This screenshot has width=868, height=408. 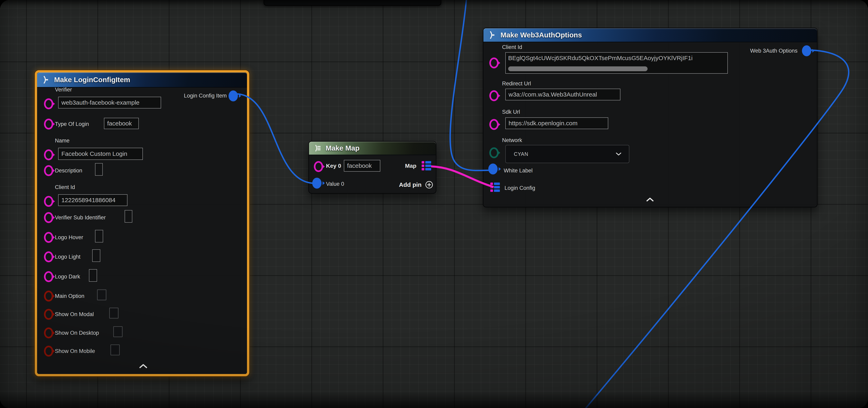 What do you see at coordinates (317, 148) in the screenshot?
I see `make-map-icon` at bounding box center [317, 148].